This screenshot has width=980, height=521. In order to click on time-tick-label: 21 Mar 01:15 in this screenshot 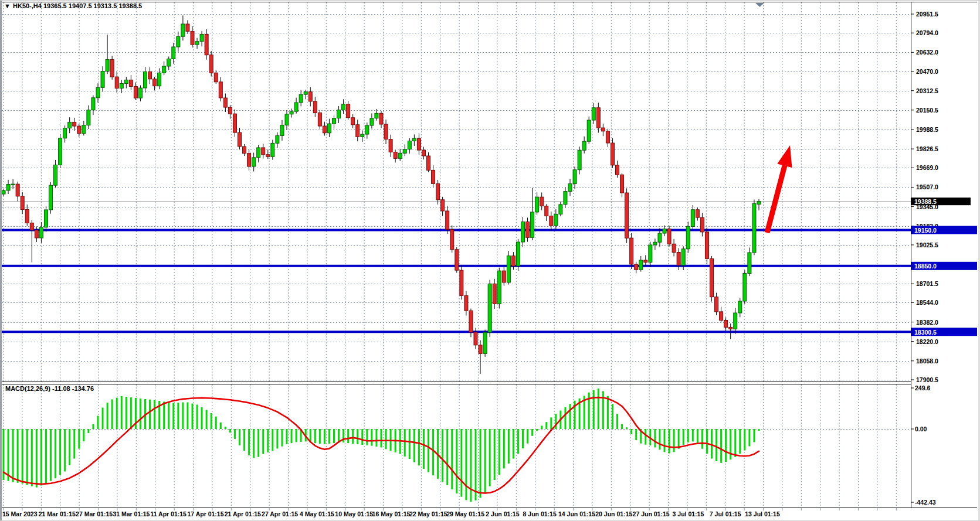, I will do `click(57, 514)`.